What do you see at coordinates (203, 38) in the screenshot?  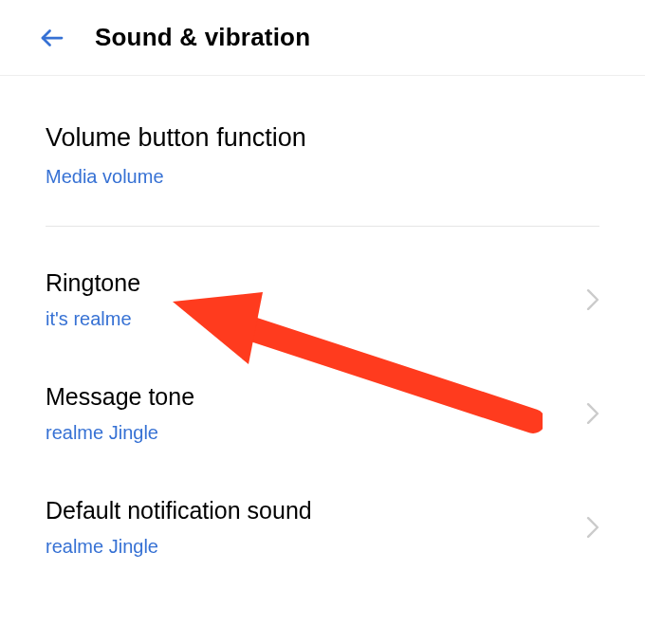 I see `page-title: Sound & vibration` at bounding box center [203, 38].